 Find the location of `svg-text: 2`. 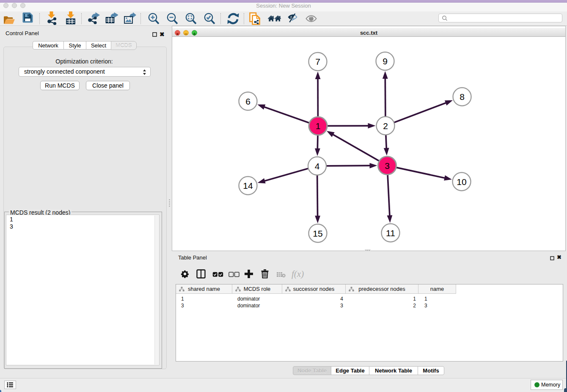

svg-text: 2 is located at coordinates (385, 126).